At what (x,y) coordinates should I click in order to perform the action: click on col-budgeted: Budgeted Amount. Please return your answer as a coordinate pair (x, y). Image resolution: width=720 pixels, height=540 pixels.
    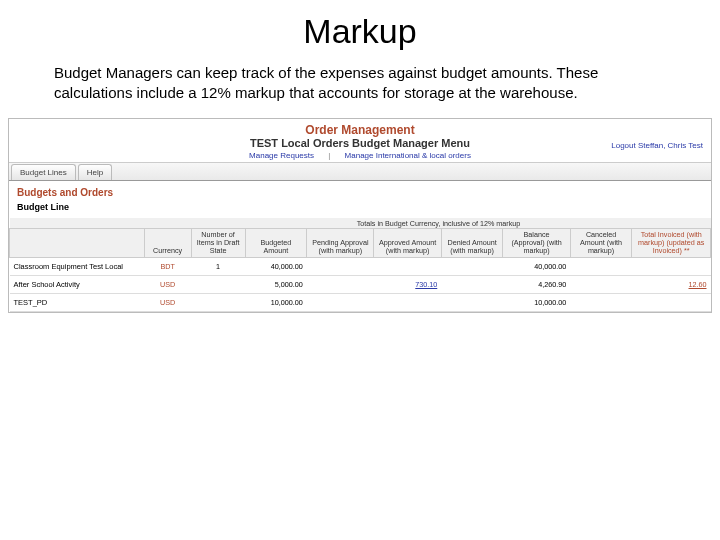
    Looking at the image, I should click on (276, 244).